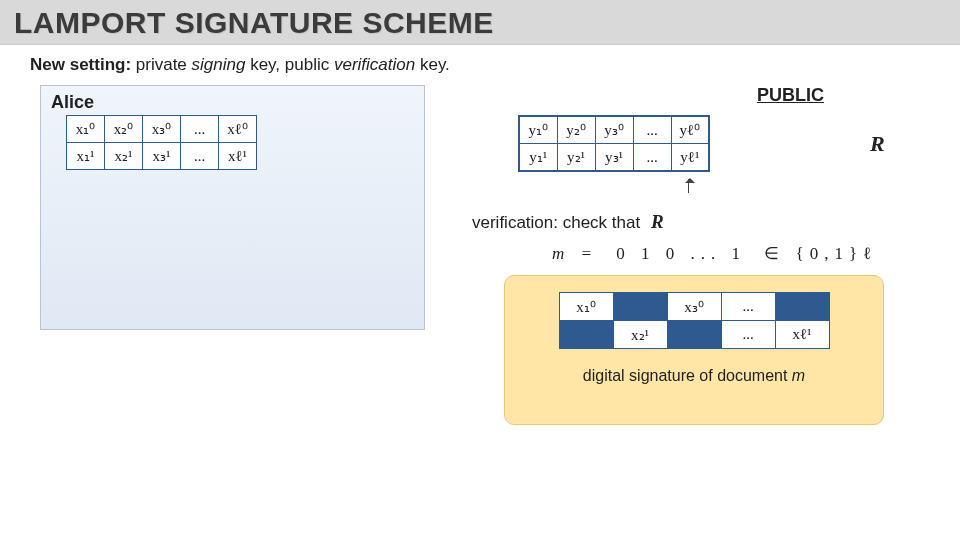 This screenshot has height=540, width=960. Describe the element at coordinates (576, 158) in the screenshot. I see `cell: y₂¹` at that location.